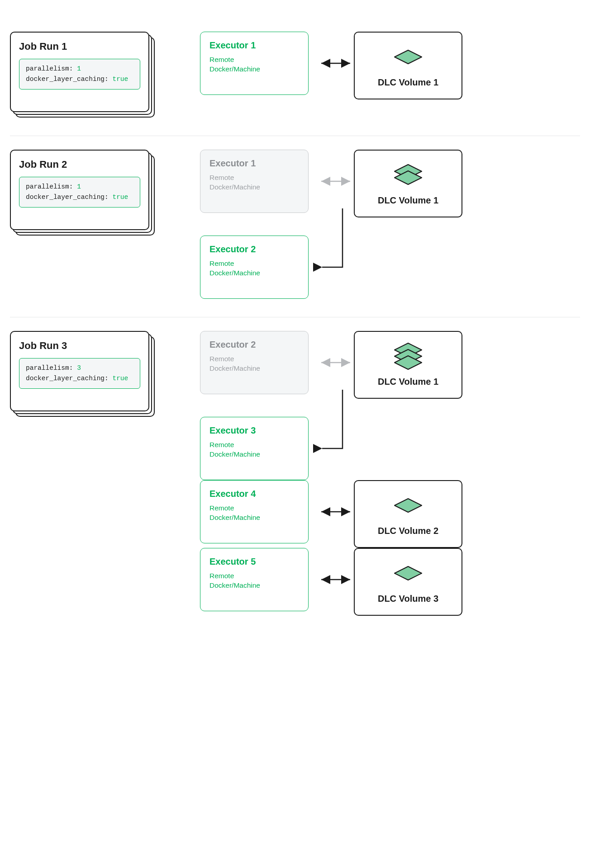  Describe the element at coordinates (80, 346) in the screenshot. I see `job-run-title: Job Run 3` at that location.